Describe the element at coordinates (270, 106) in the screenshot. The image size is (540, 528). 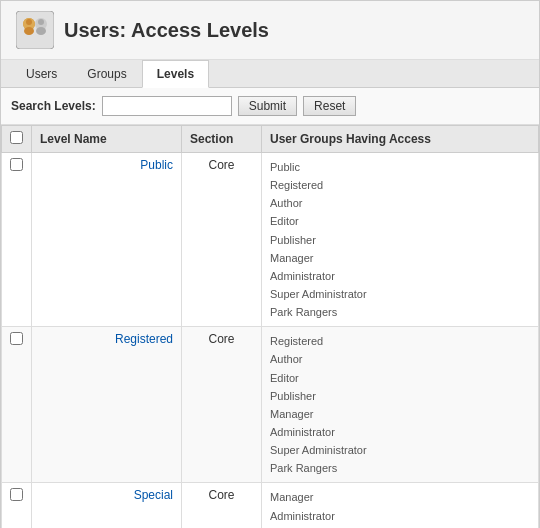
I see `search-bar: Search Levels: Submit Reset` at that location.